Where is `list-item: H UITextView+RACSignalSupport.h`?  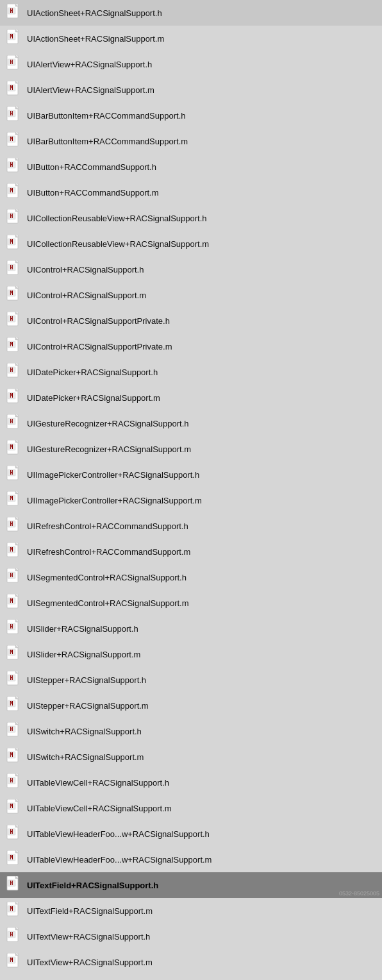
list-item: H UITextView+RACSignalSupport.h is located at coordinates (191, 936).